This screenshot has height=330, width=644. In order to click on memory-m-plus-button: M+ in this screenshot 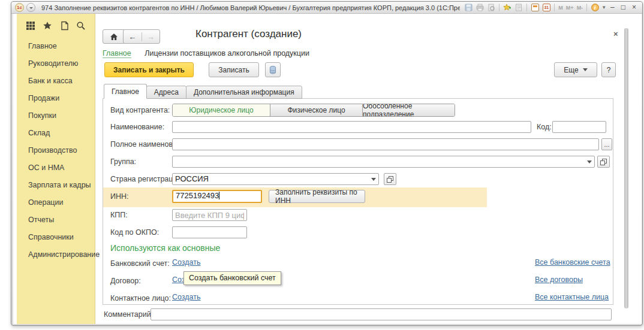, I will do `click(570, 8)`.